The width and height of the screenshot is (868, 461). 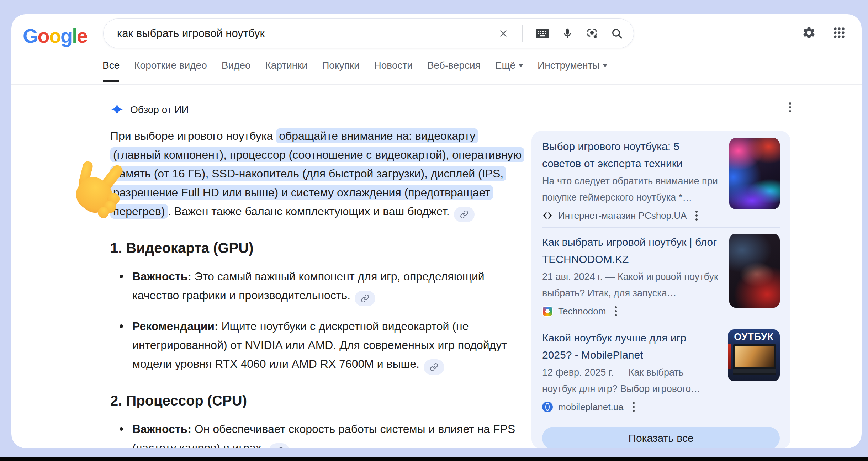 I want to click on tab-short-videos: Короткие видео, so click(x=170, y=71).